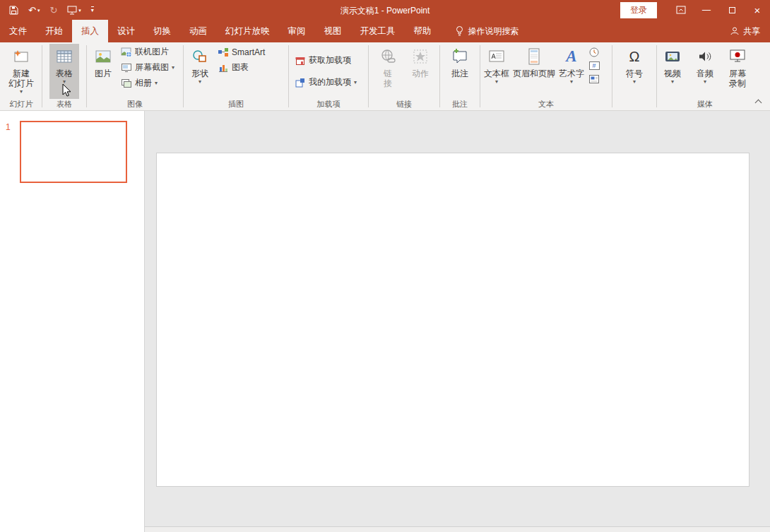 The height and width of the screenshot is (532, 770). I want to click on share-label: 共享, so click(752, 31).